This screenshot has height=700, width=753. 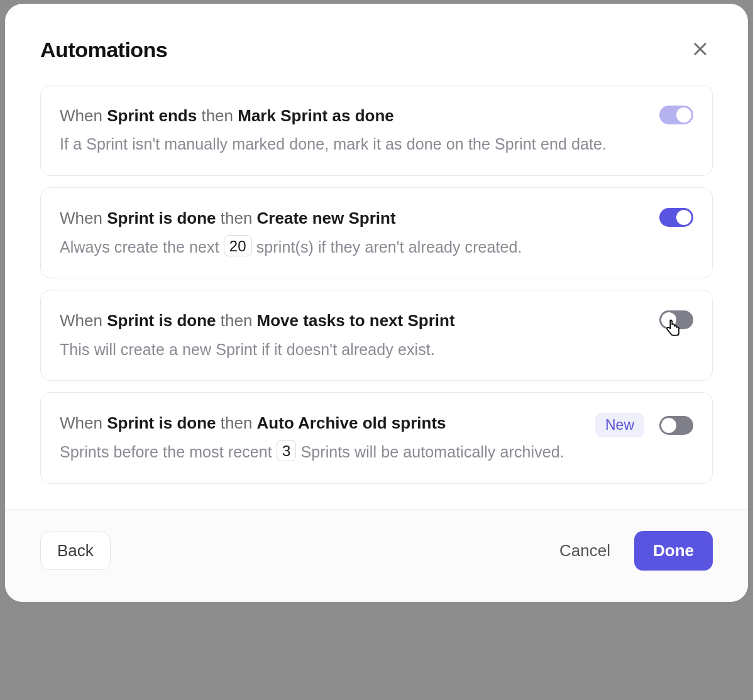 I want to click on toggle-mark-done, so click(x=676, y=115).